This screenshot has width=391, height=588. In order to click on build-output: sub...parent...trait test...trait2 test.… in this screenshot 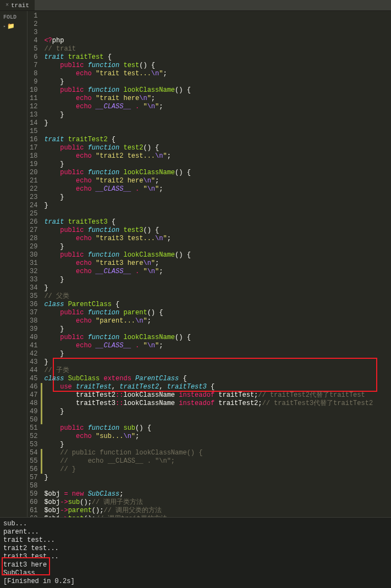, I will do `click(196, 553)`.